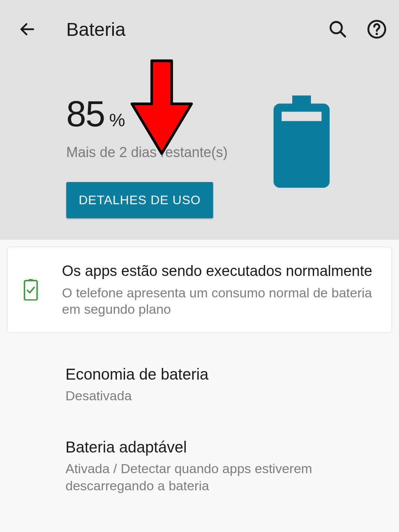  What do you see at coordinates (200, 29) in the screenshot?
I see `app-bar: Bateria` at bounding box center [200, 29].